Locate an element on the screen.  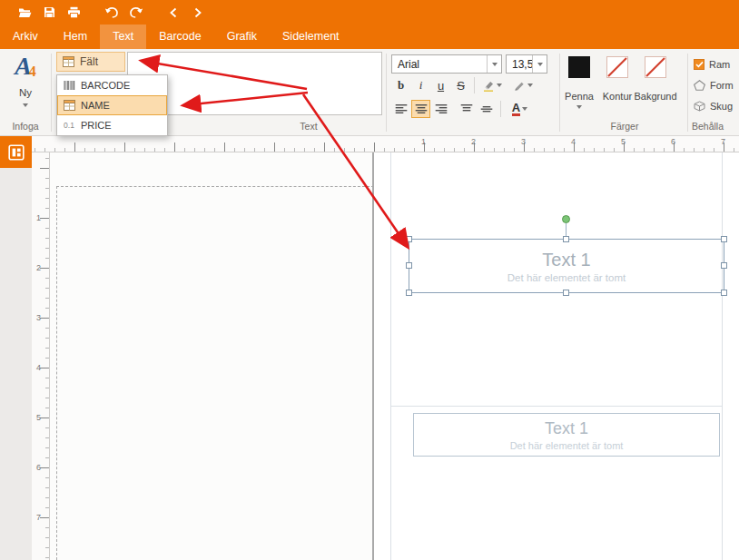
italic-button: i is located at coordinates (421, 85).